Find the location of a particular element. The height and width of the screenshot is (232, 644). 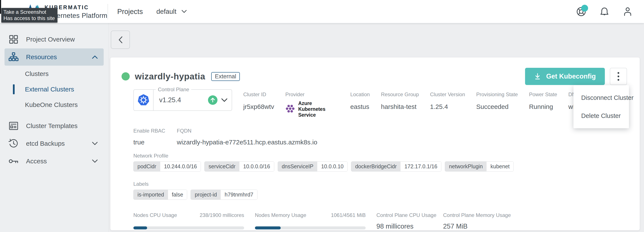

page-title: Projects is located at coordinates (130, 12).